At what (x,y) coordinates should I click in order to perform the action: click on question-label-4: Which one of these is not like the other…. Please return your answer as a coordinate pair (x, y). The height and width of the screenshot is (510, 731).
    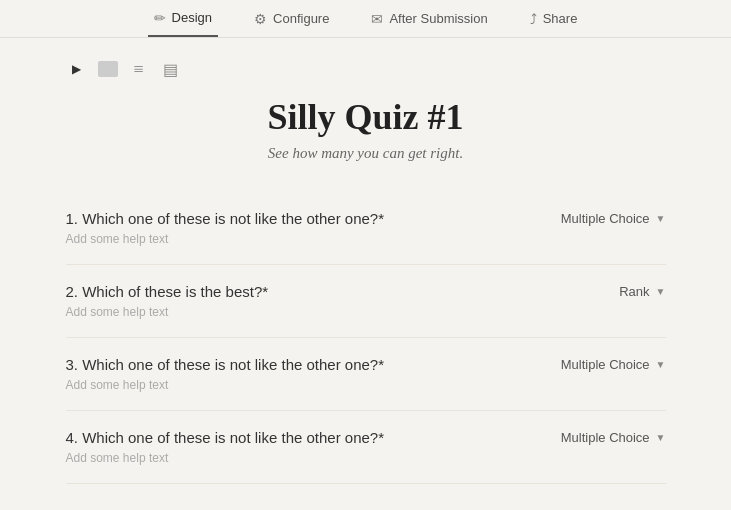
    Looking at the image, I should click on (233, 438).